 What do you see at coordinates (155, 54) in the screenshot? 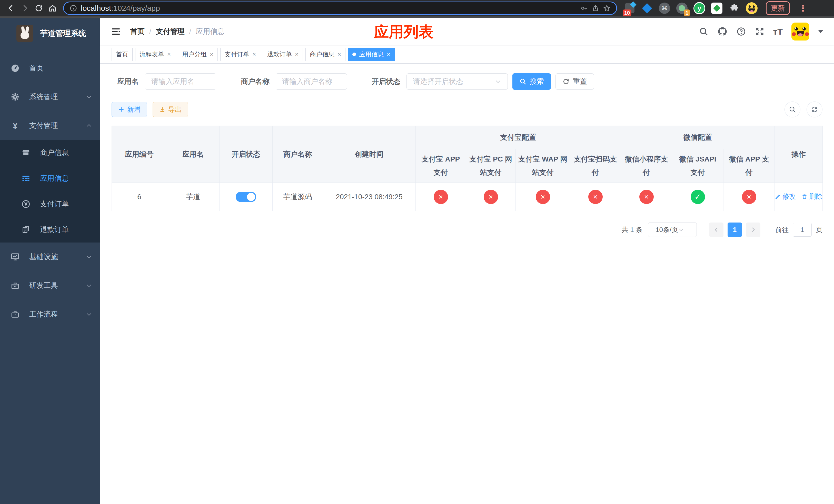
I see `tag-process-form: 流程表单×` at bounding box center [155, 54].